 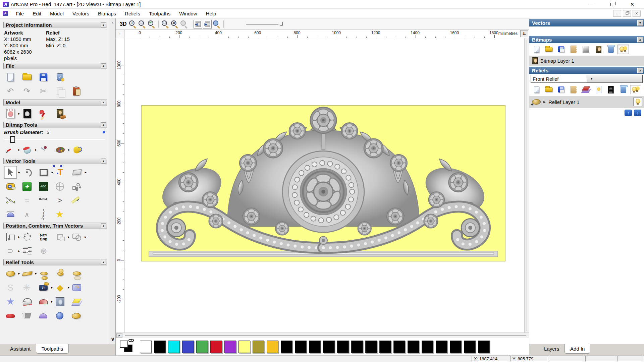 I want to click on model-section-header: Model ▲, so click(x=55, y=103).